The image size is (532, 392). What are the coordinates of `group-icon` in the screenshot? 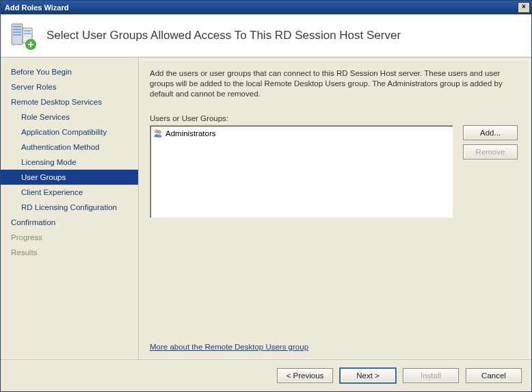 It's located at (158, 133).